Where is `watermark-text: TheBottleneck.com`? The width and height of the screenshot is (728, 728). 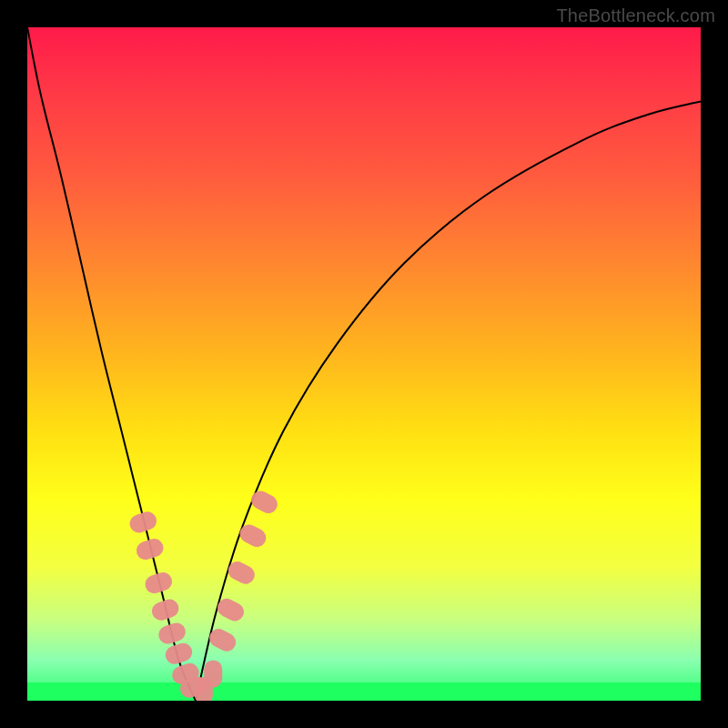 watermark-text: TheBottleneck.com is located at coordinates (635, 16).